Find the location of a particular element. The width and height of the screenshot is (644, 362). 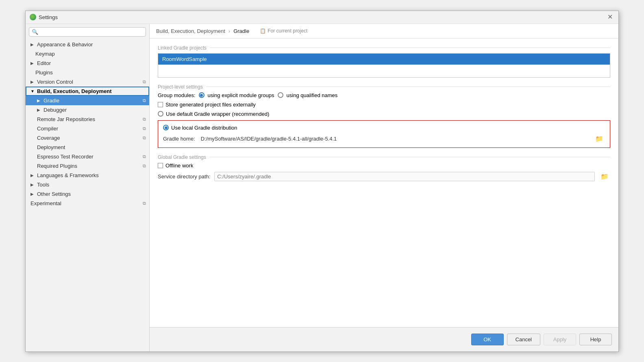

expand-arrow-debugger: ▶ is located at coordinates (39, 110).